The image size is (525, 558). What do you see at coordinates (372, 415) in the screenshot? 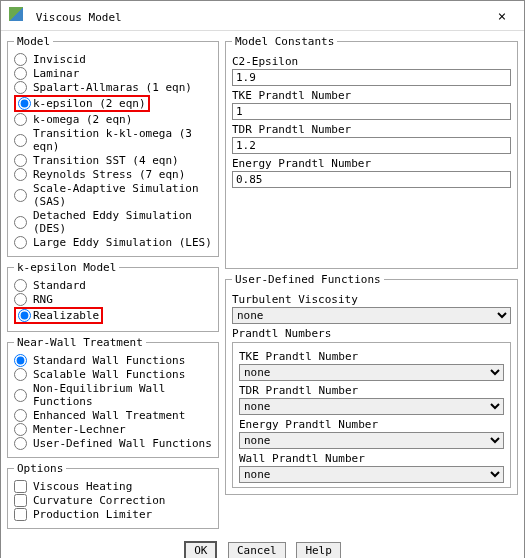
I see `prandtl-box: TKE Prandtl NumbernoneTDR Prandtl Number…` at bounding box center [372, 415].